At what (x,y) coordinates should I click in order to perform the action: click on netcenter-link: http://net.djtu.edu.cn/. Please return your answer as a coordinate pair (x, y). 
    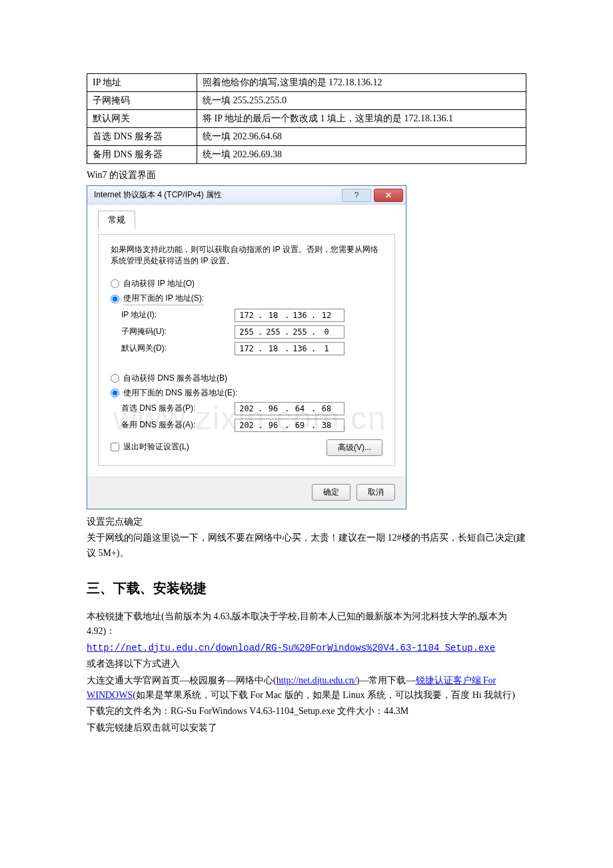
    Looking at the image, I should click on (316, 680).